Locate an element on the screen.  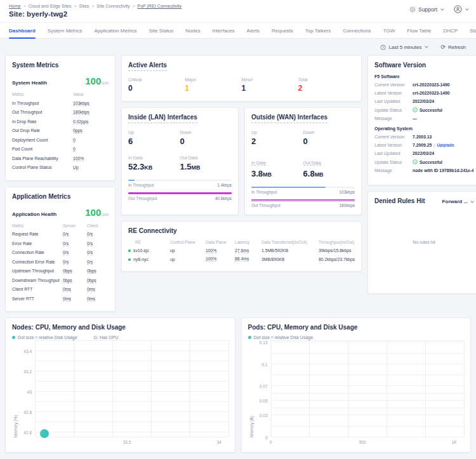
latency-value: 27.6ms is located at coordinates (242, 251).